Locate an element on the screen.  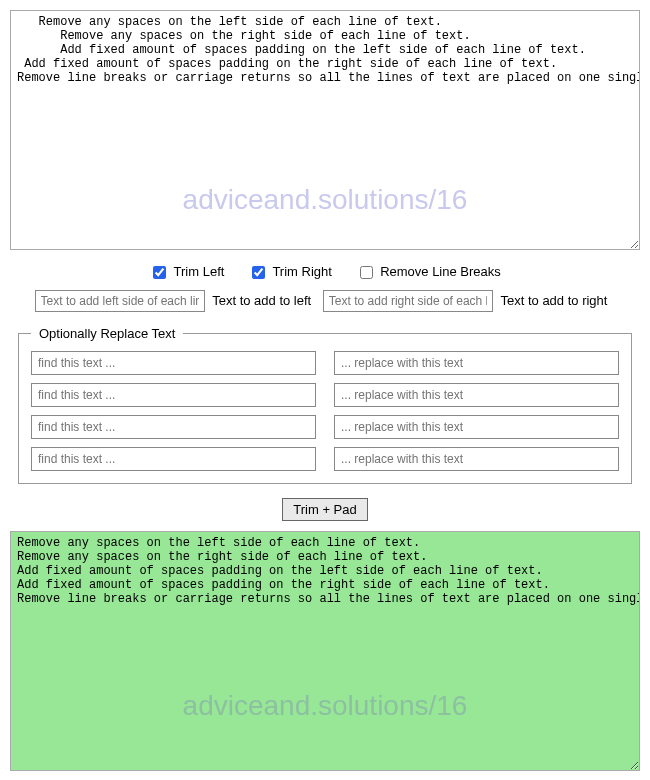
pad-left-input is located at coordinates (120, 301).